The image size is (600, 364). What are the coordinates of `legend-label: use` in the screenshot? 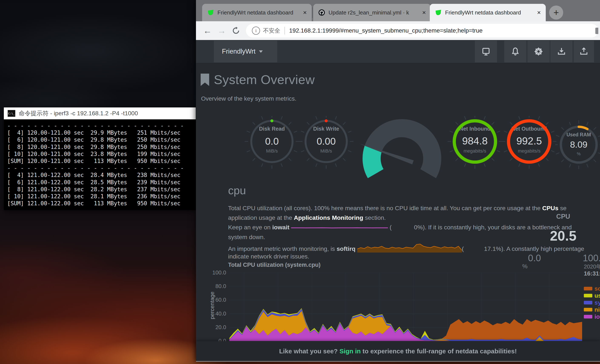 It's located at (597, 296).